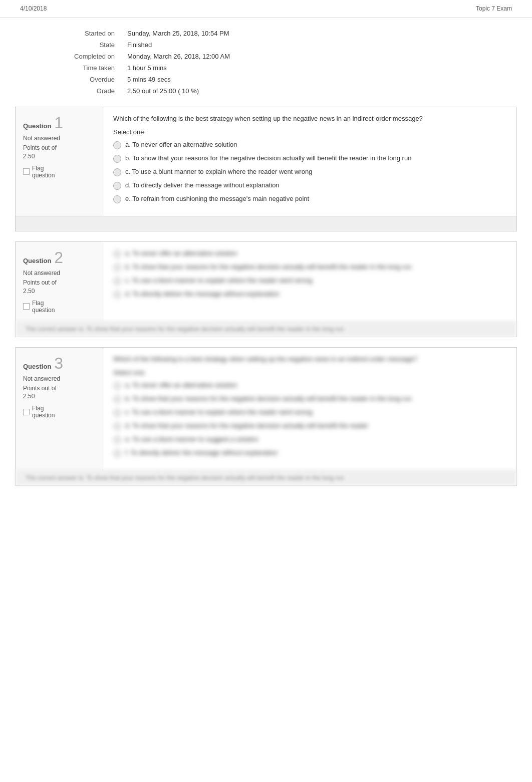 The height and width of the screenshot is (782, 532). What do you see at coordinates (266, 329) in the screenshot?
I see `question-footer-2: The correct answer is: To show that your…` at bounding box center [266, 329].